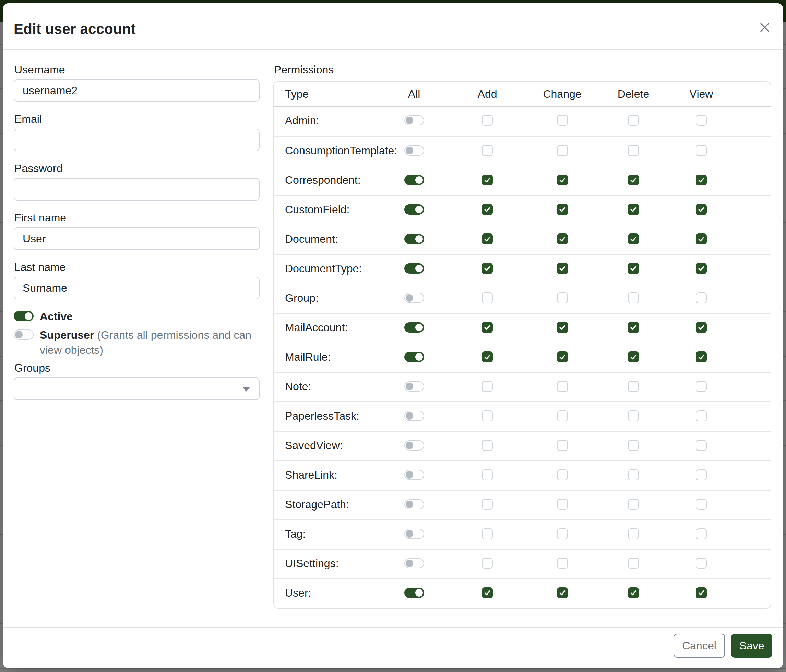  I want to click on permission-row: Correspondent:, so click(522, 181).